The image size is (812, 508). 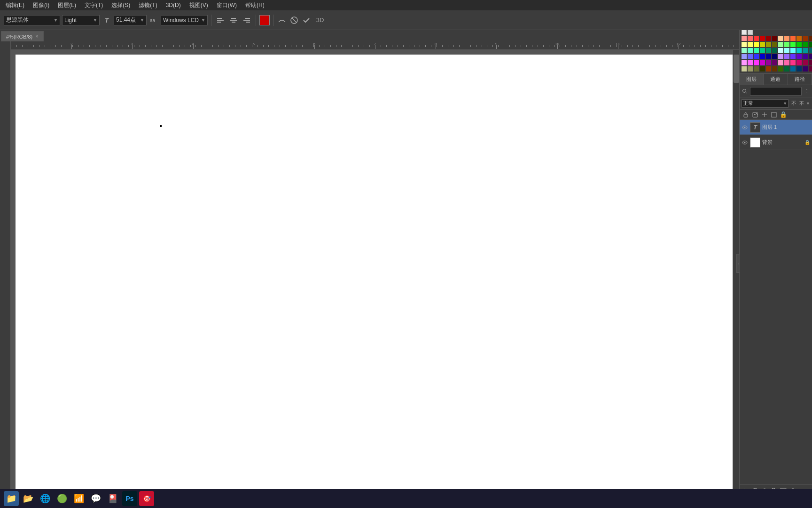 I want to click on menu-view: 视图(V), so click(x=199, y=6).